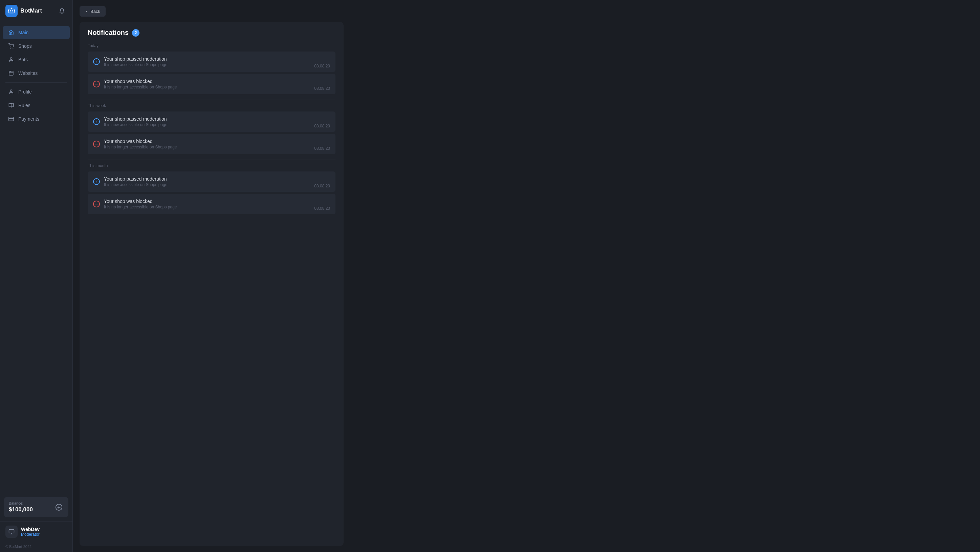 This screenshot has height=552, width=980. I want to click on sidebar: BotMart Main, so click(37, 276).